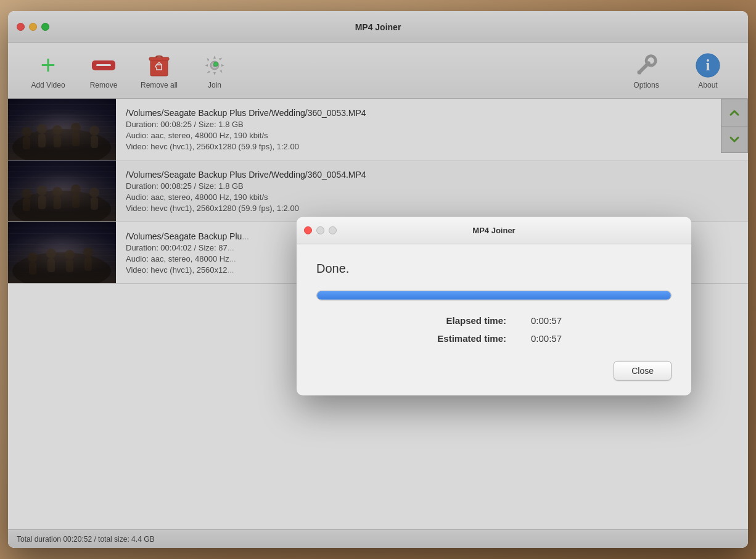 This screenshot has height=559, width=756. Describe the element at coordinates (333, 231) in the screenshot. I see `dialog-maximize-button` at that location.